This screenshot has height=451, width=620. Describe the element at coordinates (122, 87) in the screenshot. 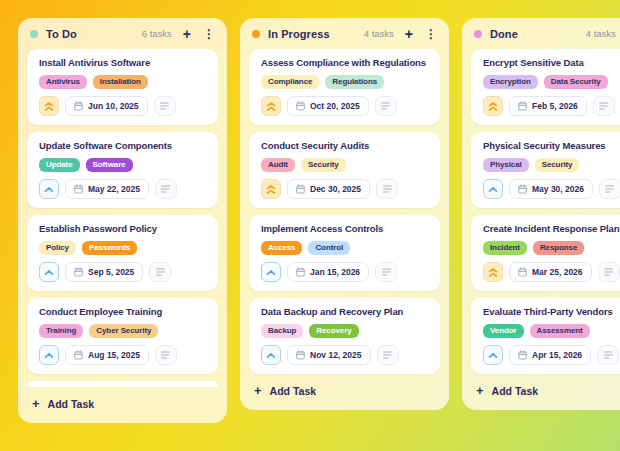

I see `task-card: Install Antivirus Software AntivirusInst…` at that location.